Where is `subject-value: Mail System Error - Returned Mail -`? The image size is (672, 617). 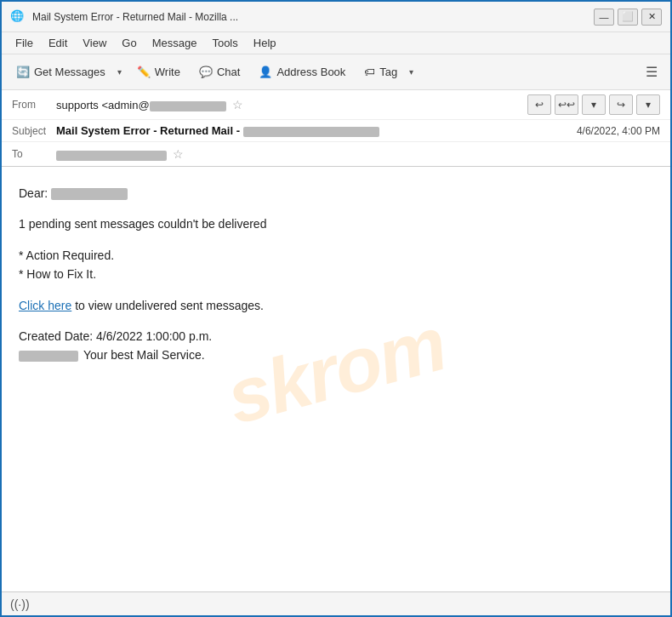 subject-value: Mail System Error - Returned Mail - is located at coordinates (312, 131).